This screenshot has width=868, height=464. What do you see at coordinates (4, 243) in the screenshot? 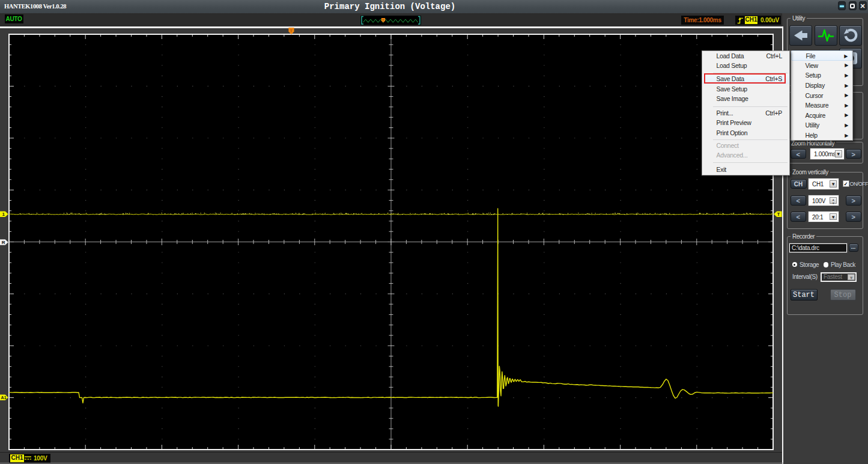
I see `svg-text: R` at bounding box center [4, 243].